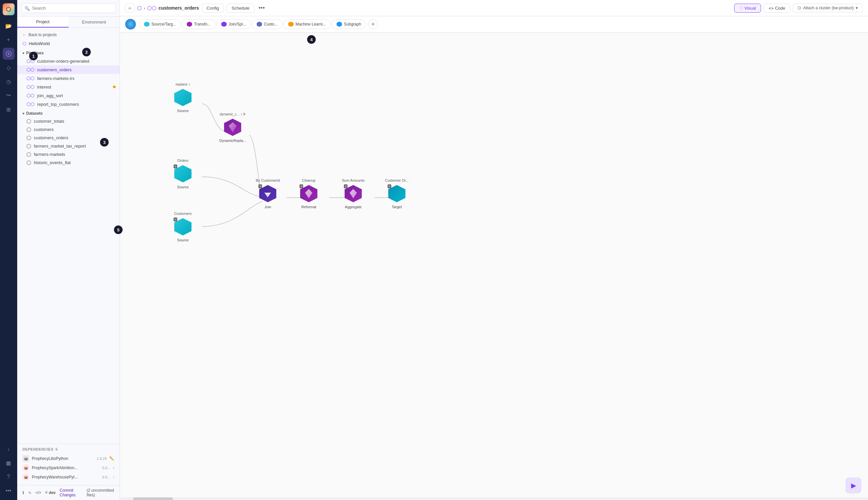 The image size is (868, 500). Describe the element at coordinates (58, 104) in the screenshot. I see `pipeline-name-6: report_top_customers` at that location.